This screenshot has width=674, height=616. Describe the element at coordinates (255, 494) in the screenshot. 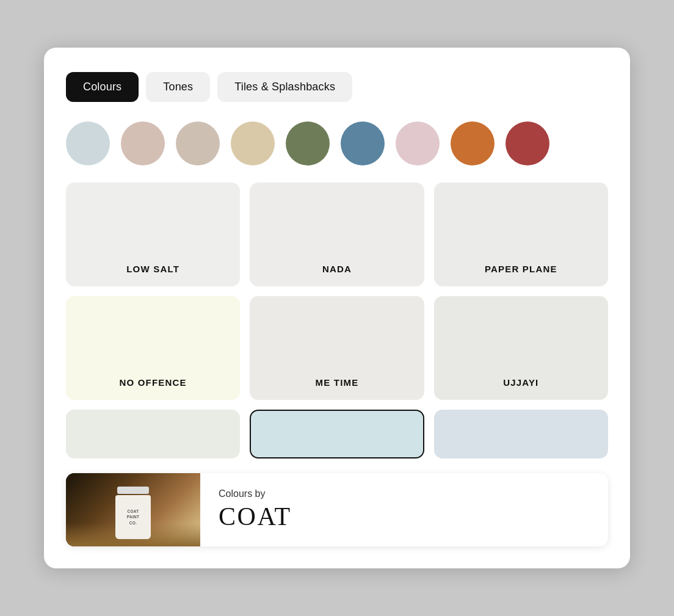

I see `banner-subtitle: Colours by` at that location.